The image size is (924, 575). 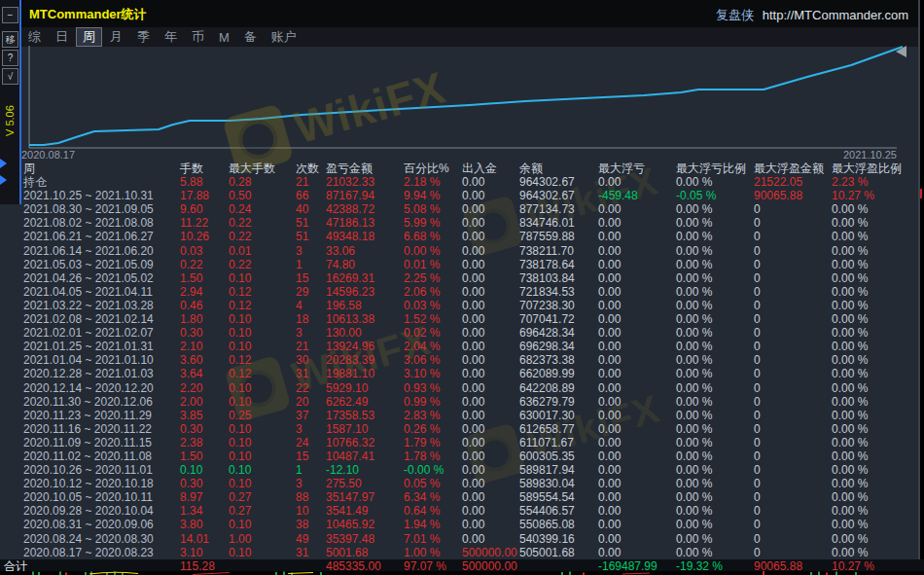 I want to click on value-cell: 3.06 %, so click(x=433, y=360).